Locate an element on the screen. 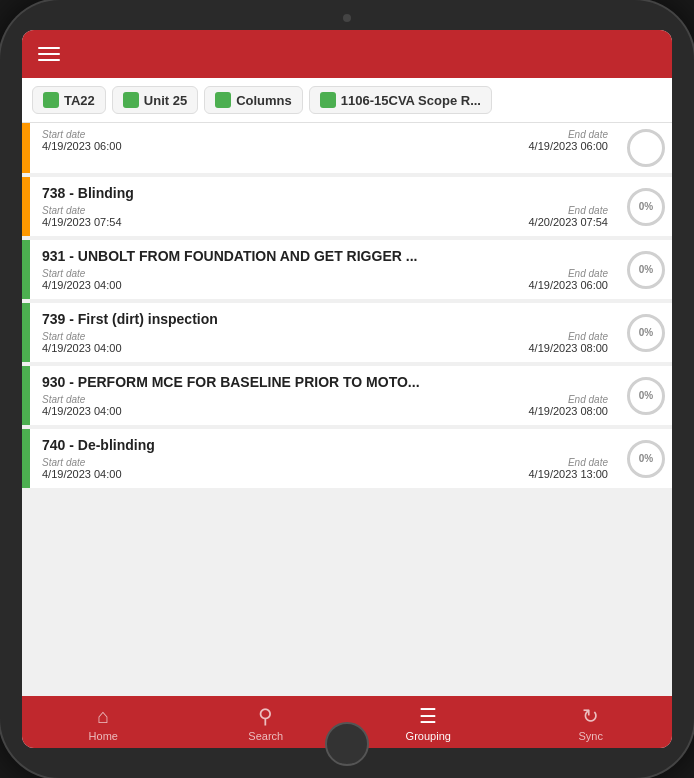  list-item: 740 - De-blinding Start date 4/19/2023 0… is located at coordinates (347, 458).